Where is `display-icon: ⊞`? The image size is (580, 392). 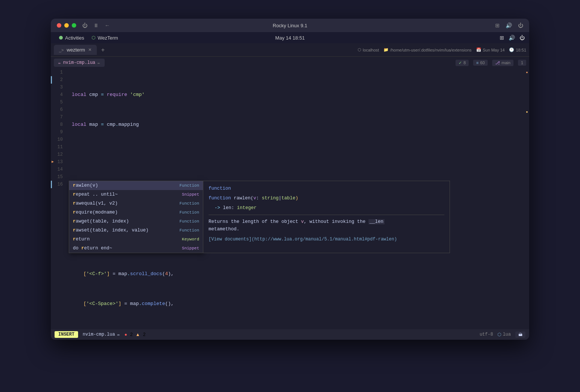
display-icon: ⊞ is located at coordinates (497, 25).